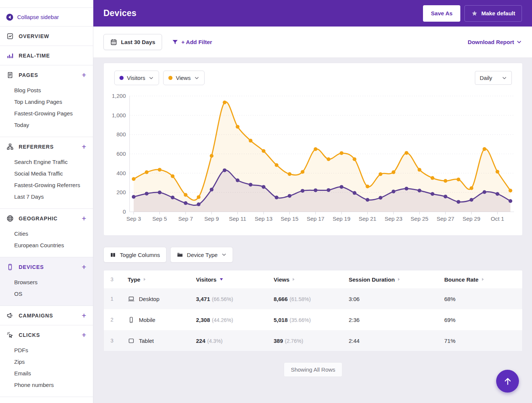 Image resolution: width=532 pixels, height=403 pixels. What do you see at coordinates (46, 75) in the screenshot?
I see `sidebar-item-pages: PAGES +` at bounding box center [46, 75].